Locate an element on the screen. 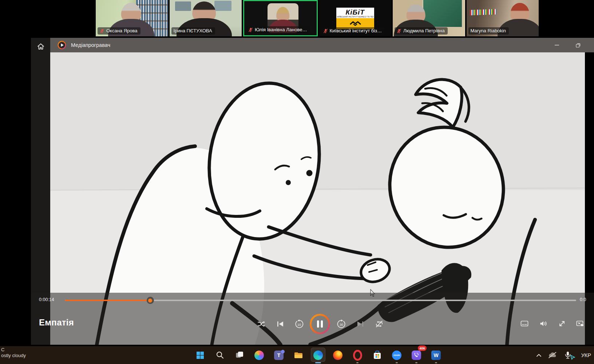 The image size is (594, 364). task-view-icon is located at coordinates (239, 355).